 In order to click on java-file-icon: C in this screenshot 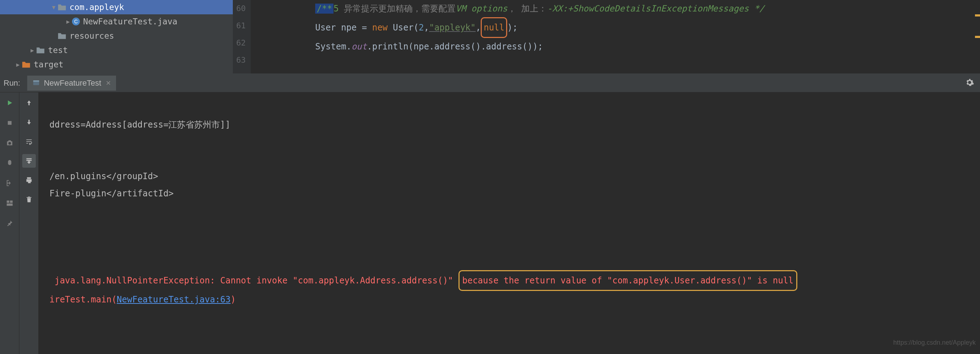, I will do `click(76, 21)`.